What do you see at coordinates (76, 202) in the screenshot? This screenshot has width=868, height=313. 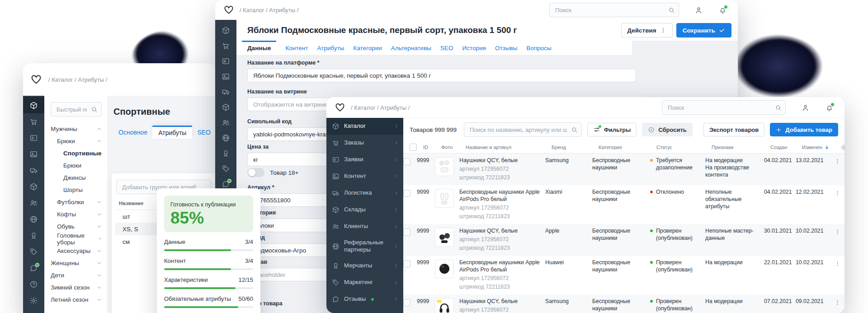 I see `tree-item: Футболки` at bounding box center [76, 202].